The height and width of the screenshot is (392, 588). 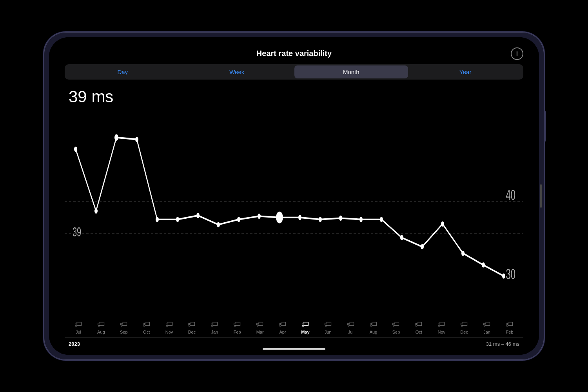 I want to click on tab-week: Week, so click(x=237, y=72).